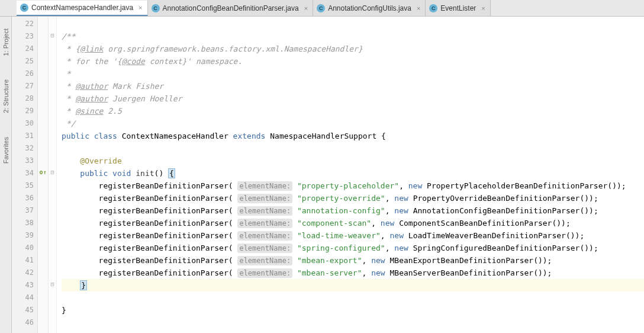 The image size is (644, 333). Describe the element at coordinates (353, 111) in the screenshot. I see `code-line: * @since 2.5` at that location.